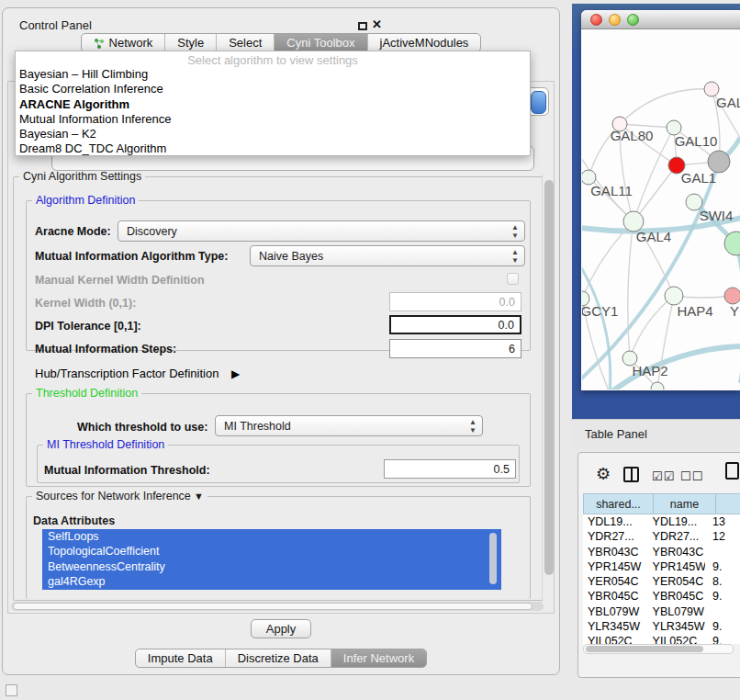  Describe the element at coordinates (257, 426) in the screenshot. I see `which-threshold-value: MI Threshold` at that location.